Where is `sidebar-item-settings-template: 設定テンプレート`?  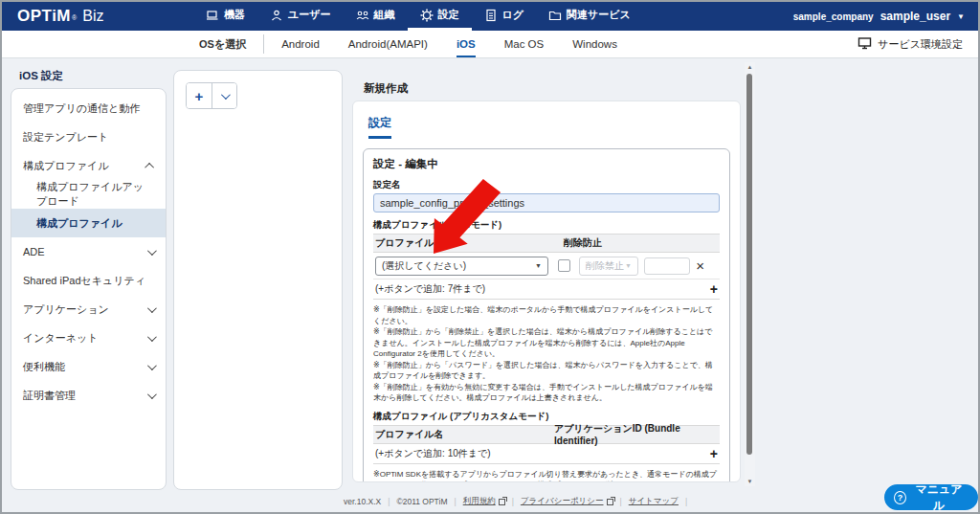
sidebar-item-settings-template: 設定テンプレート is located at coordinates (88, 137).